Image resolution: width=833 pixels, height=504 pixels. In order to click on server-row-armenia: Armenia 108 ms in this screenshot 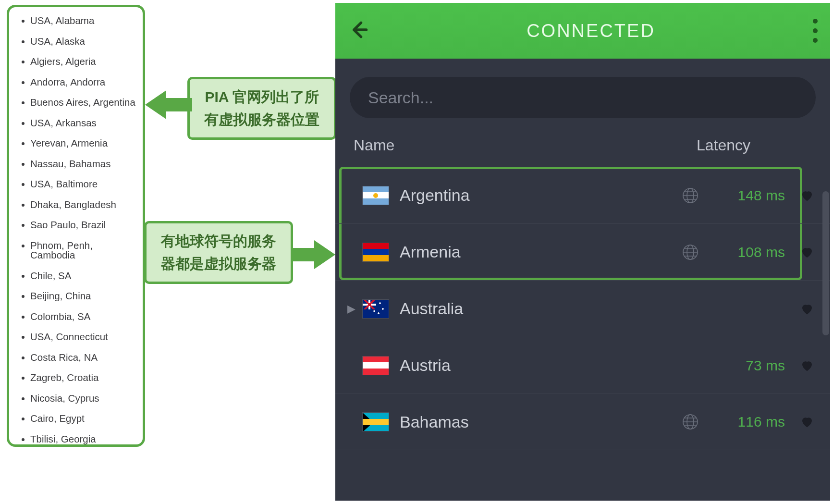, I will do `click(583, 252)`.